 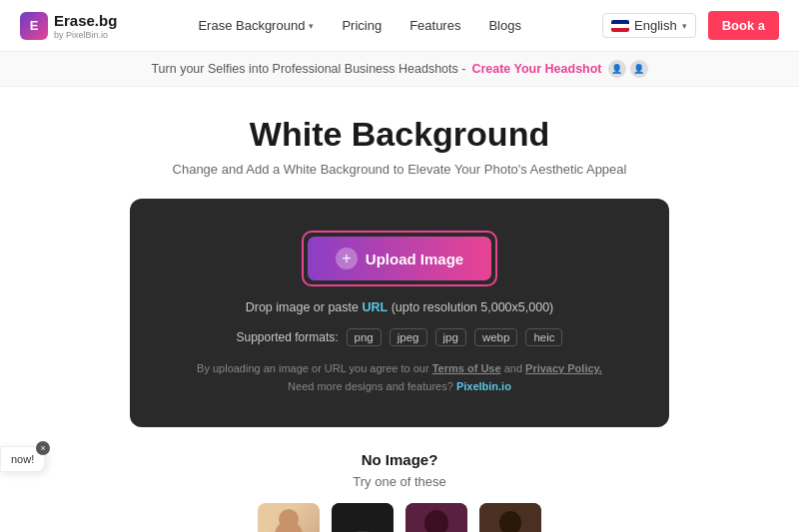 What do you see at coordinates (435, 26) in the screenshot?
I see `nav-features: Features` at bounding box center [435, 26].